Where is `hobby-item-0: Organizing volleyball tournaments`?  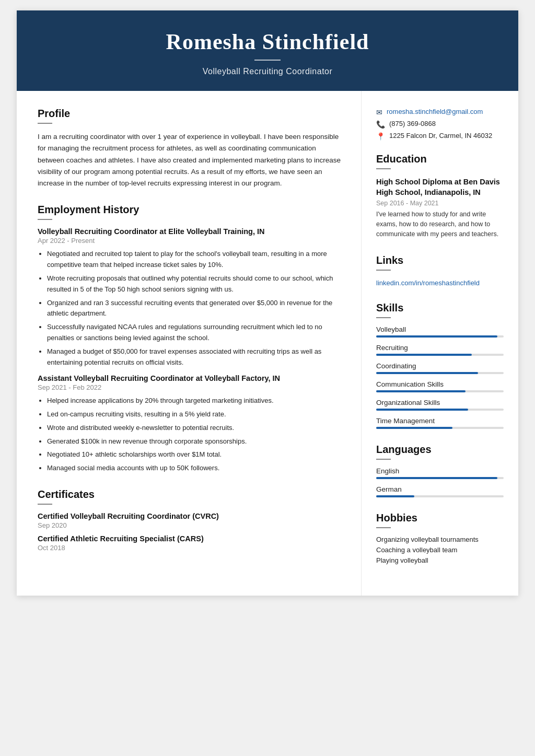 hobby-item-0: Organizing volleyball tournaments is located at coordinates (440, 539).